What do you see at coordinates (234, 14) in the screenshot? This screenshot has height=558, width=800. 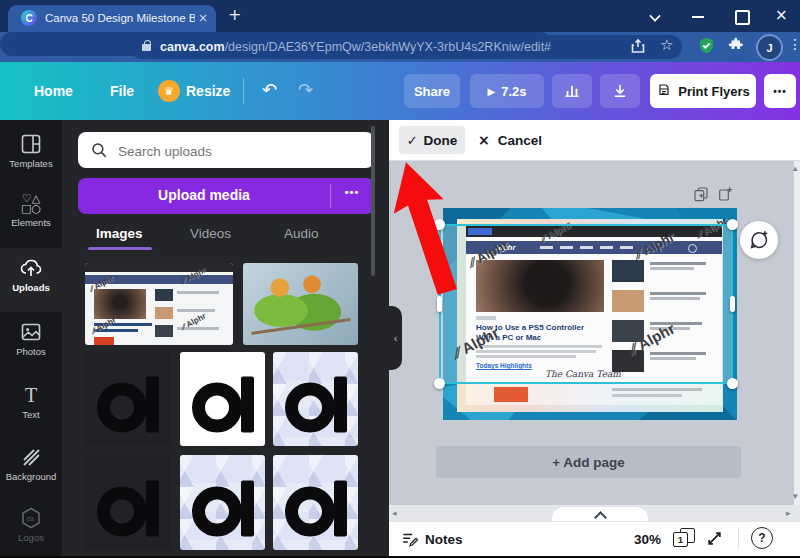 I see `new-tab-button: +` at bounding box center [234, 14].